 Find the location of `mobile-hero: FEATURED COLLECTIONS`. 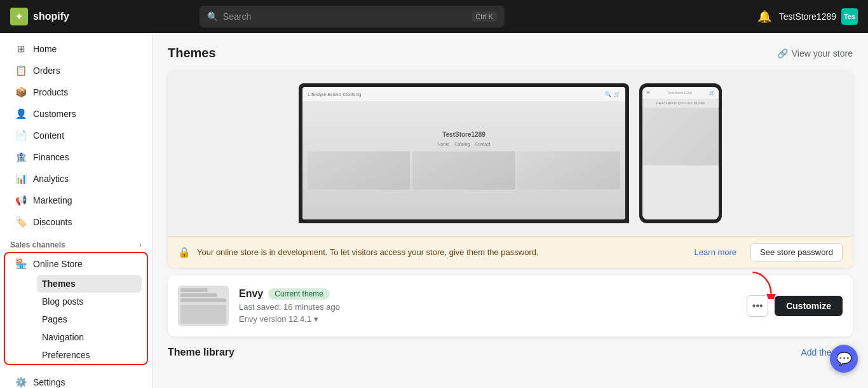

mobile-hero: FEATURED COLLECTIONS is located at coordinates (681, 159).